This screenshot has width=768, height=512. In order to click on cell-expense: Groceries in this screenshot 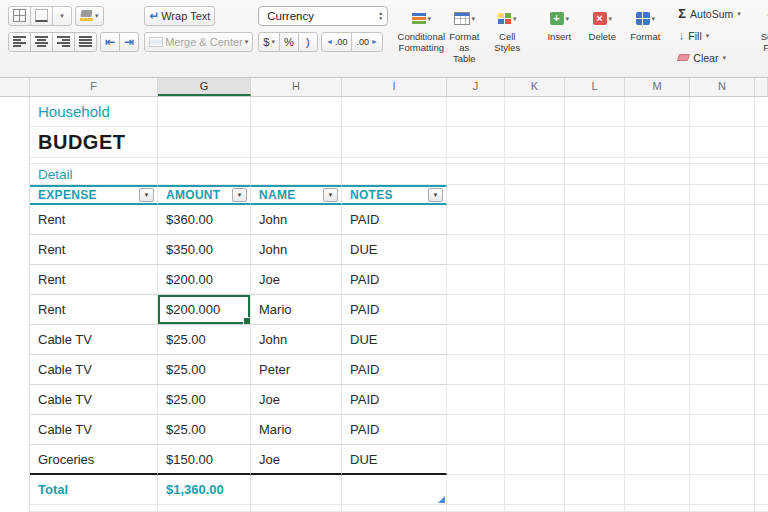, I will do `click(94, 460)`.